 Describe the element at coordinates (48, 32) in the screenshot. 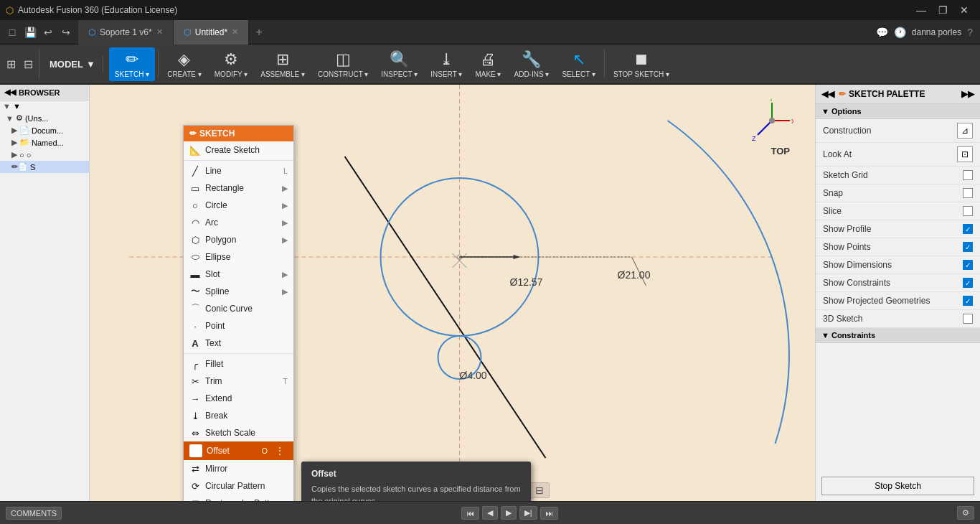

I see `undo-icon: ↩` at that location.